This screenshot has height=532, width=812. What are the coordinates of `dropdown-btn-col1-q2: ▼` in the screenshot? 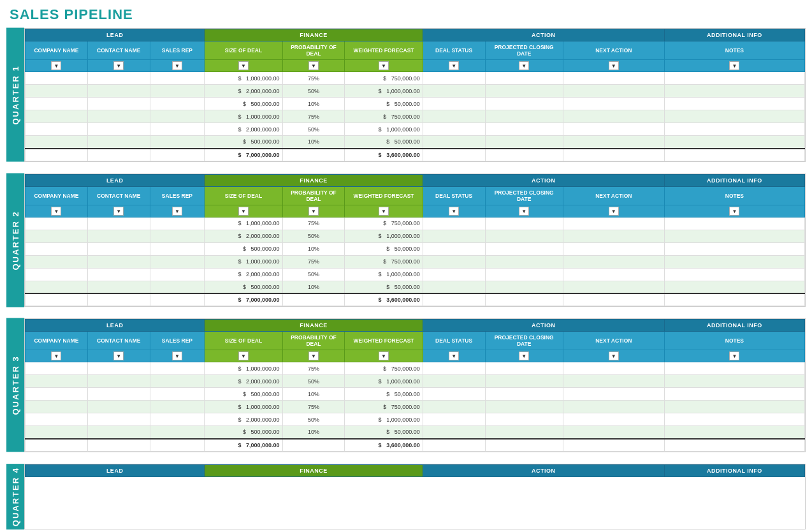 It's located at (119, 211).